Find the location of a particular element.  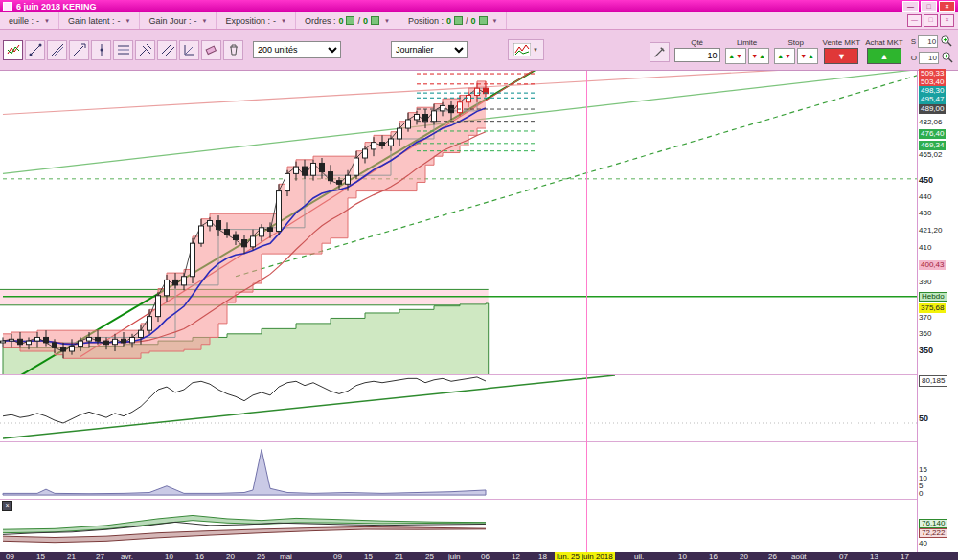

chart-window-controls: —□× is located at coordinates (933, 21).